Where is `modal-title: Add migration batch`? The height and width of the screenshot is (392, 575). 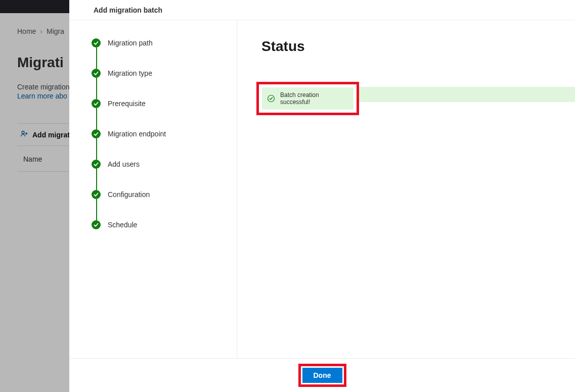
modal-title: Add migration batch is located at coordinates (128, 10).